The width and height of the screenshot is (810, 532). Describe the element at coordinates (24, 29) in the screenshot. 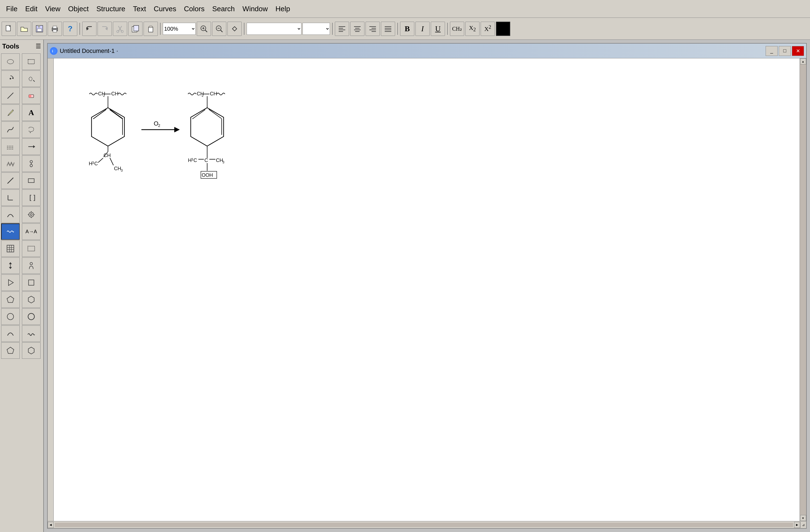

I see `open-button` at that location.